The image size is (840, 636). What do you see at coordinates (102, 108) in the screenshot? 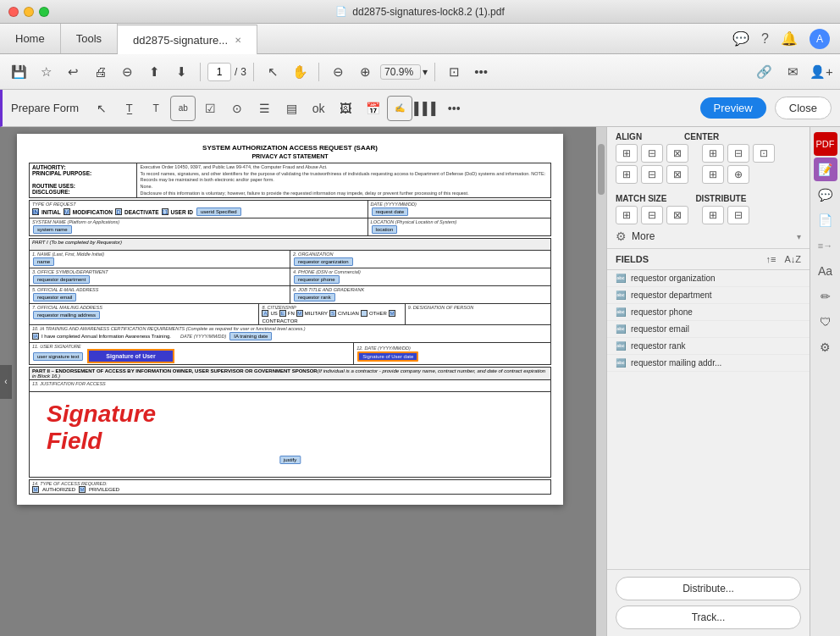
I see `cursor-tool-btn: ↖` at bounding box center [102, 108].